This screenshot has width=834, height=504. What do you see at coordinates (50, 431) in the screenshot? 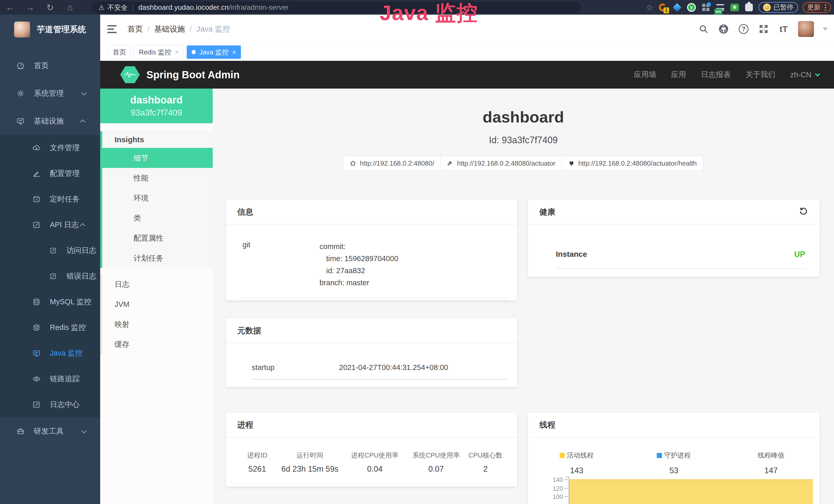
I see `sidebar-item-devtools: 研发工具` at bounding box center [50, 431].